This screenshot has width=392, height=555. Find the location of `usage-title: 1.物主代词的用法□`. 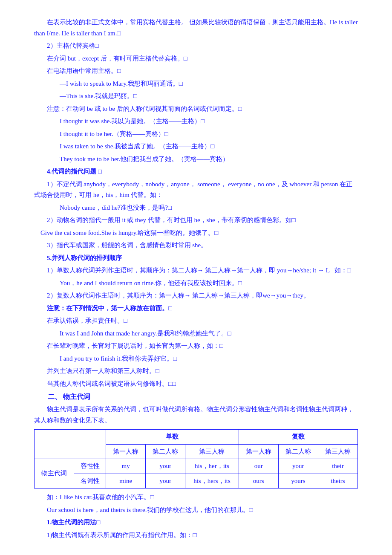

usage-title: 1.物主代词的用法□ is located at coordinates (196, 523).